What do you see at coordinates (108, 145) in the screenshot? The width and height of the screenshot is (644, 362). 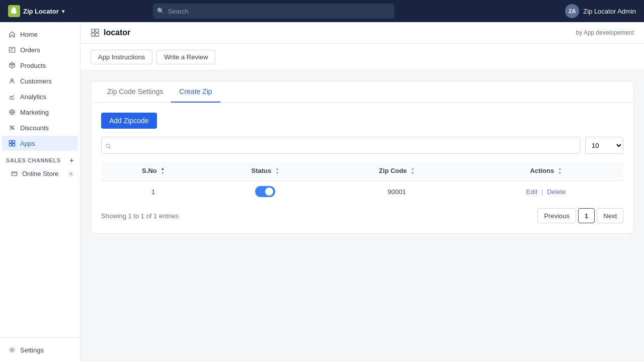 I see `table-search-icon` at bounding box center [108, 145].